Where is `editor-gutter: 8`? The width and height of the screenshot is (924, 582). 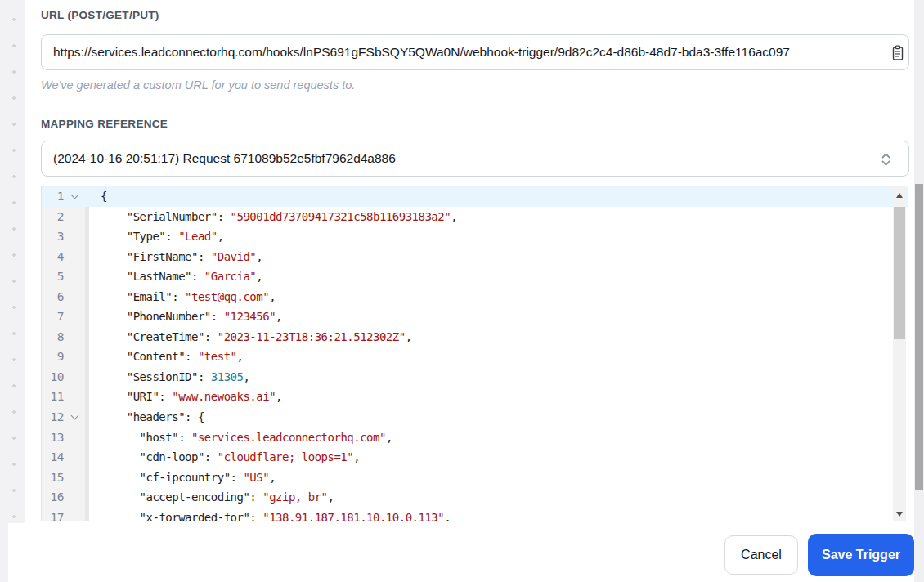 editor-gutter: 8 is located at coordinates (64, 337).